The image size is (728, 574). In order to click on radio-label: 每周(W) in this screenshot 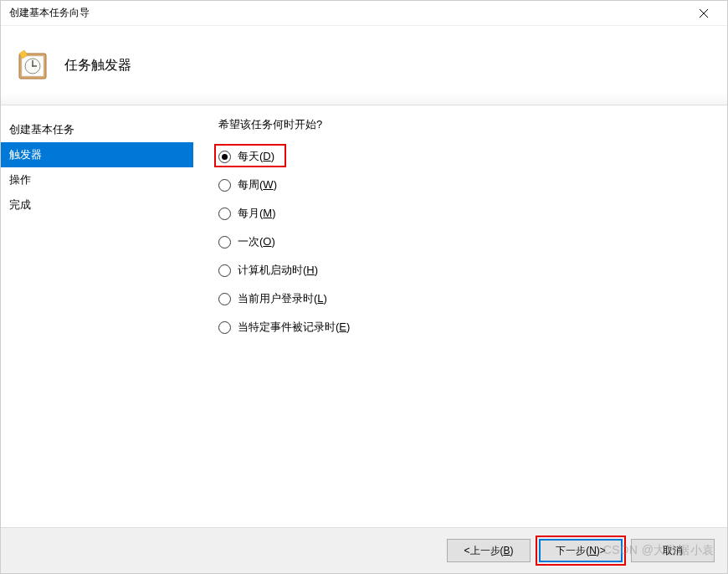, I will do `click(258, 185)`.